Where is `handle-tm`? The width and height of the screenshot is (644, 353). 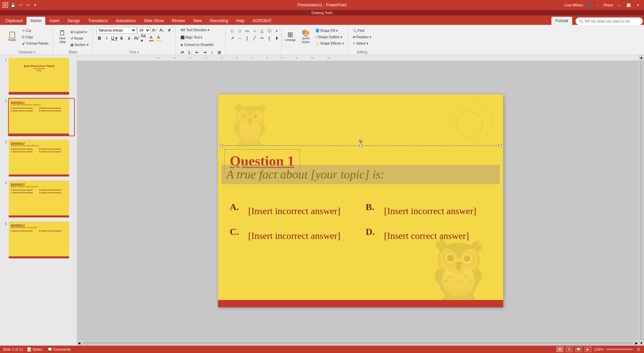
handle-tm is located at coordinates (361, 146).